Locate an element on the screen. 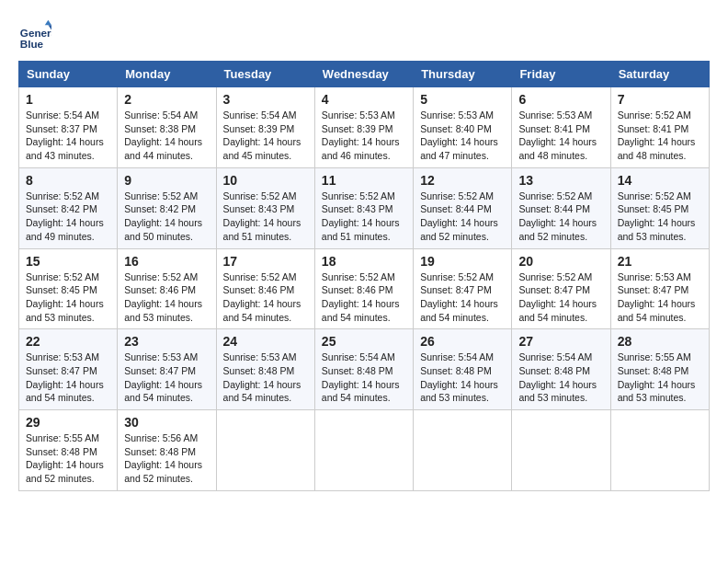 This screenshot has height=563, width=728. logo-icon: General Blue is located at coordinates (35, 35).